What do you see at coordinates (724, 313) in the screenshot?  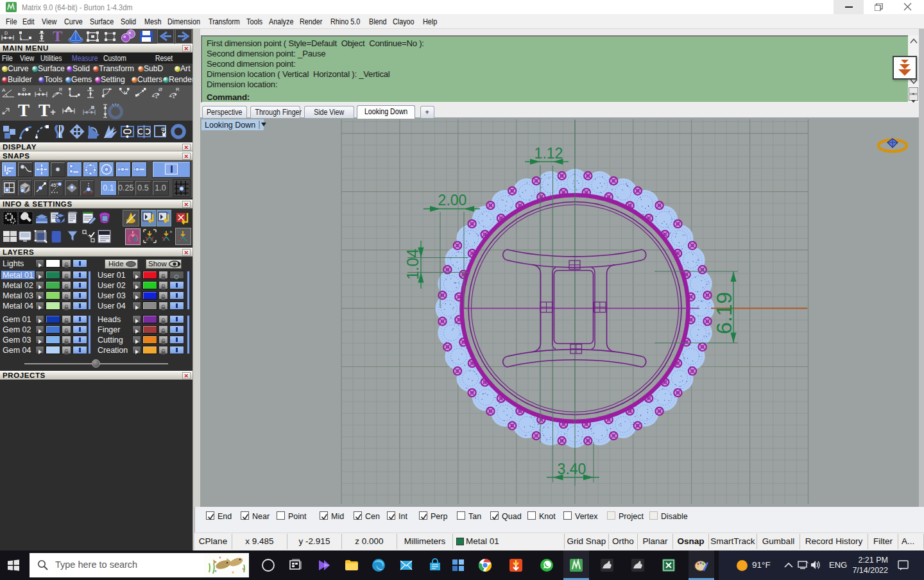 I see `svg-text: 6.19` at bounding box center [724, 313].